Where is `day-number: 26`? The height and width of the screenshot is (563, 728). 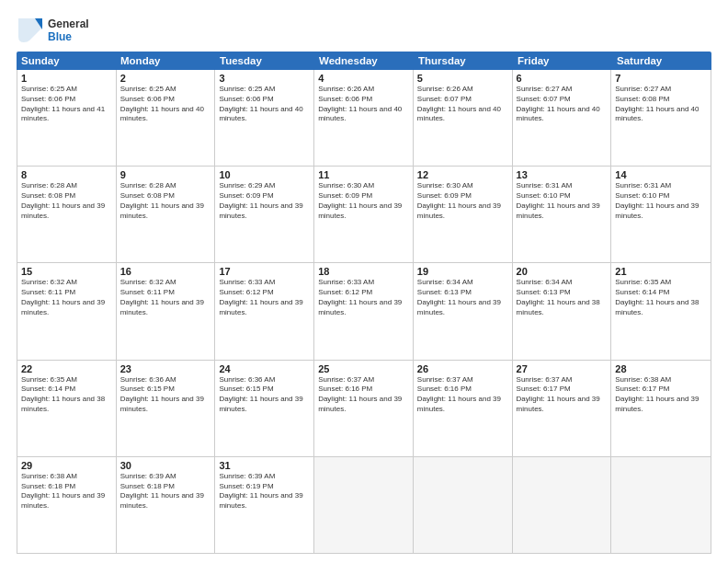
day-number: 26 is located at coordinates (463, 369).